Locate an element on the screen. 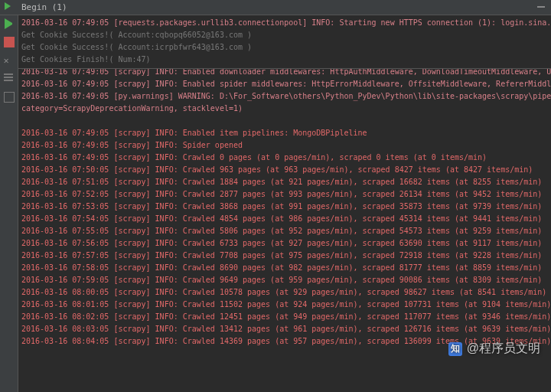  log-line: 2016-03-16 07:53:05 [scrapy] INFO: Crawl… is located at coordinates (285, 207).